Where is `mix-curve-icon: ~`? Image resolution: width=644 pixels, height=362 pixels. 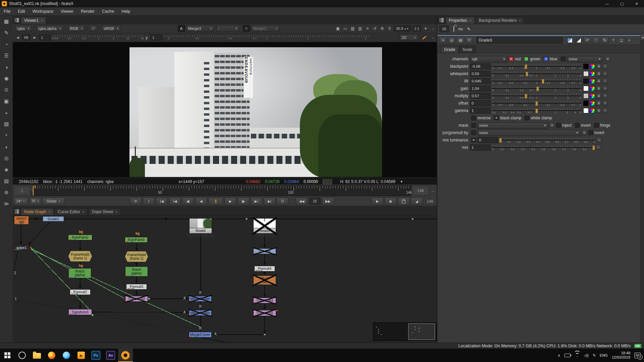
mix-curve-icon: ~ is located at coordinates (598, 147).